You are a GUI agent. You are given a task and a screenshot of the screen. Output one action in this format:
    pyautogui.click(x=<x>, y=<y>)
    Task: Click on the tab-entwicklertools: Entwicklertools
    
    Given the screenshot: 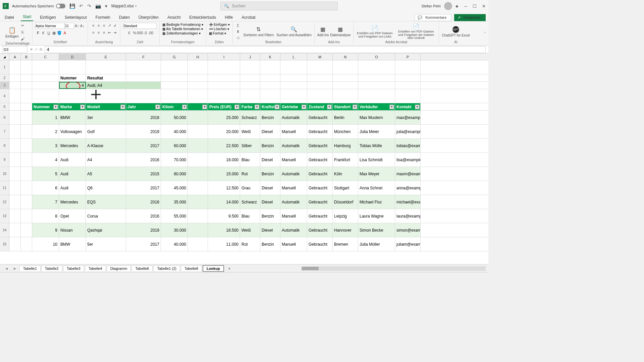 What is the action you would take?
    pyautogui.click(x=203, y=17)
    